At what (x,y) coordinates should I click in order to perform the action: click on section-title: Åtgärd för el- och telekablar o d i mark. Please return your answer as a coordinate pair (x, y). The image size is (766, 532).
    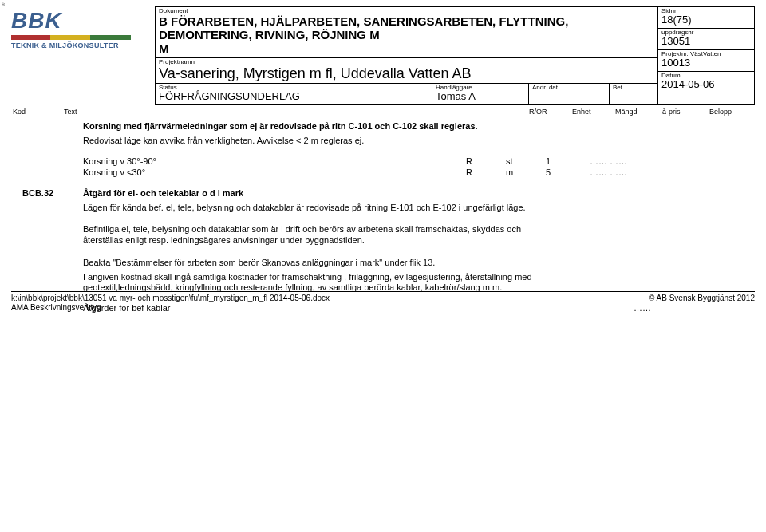
    Looking at the image, I should click on (322, 194).